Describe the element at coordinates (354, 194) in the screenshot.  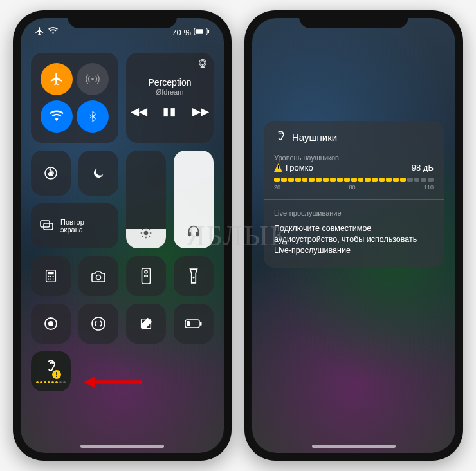
I see `hearing-panel: Наушники Уровень наушников Громко 98 дБ …` at that location.